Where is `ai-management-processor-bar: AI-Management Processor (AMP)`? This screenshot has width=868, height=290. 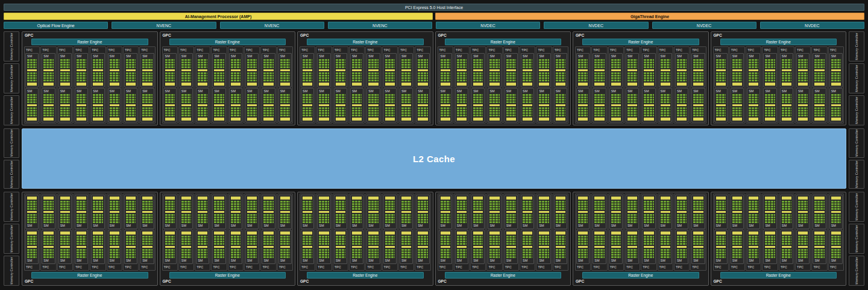
ai-management-processor-bar: AI-Management Processor (AMP) is located at coordinates (218, 16).